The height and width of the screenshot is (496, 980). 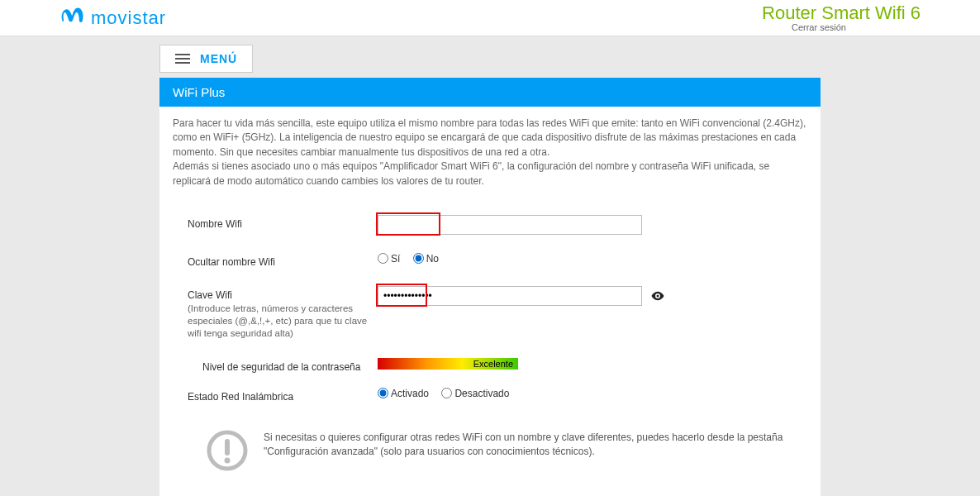 What do you see at coordinates (490, 174) in the screenshot?
I see `intro-p2: Además si tienes asociado uno o más equi…` at bounding box center [490, 174].